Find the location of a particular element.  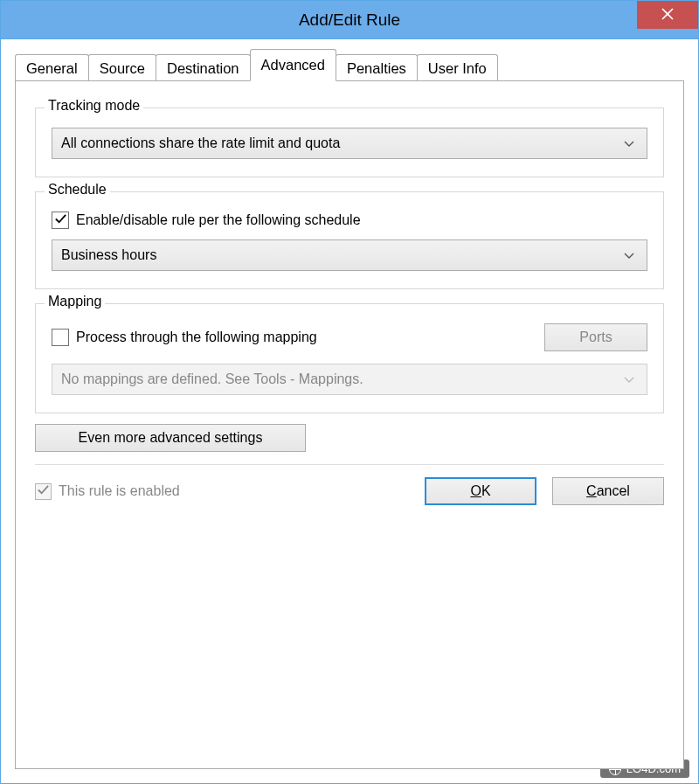

group-tracking-legend: Tracking mode is located at coordinates (94, 106).